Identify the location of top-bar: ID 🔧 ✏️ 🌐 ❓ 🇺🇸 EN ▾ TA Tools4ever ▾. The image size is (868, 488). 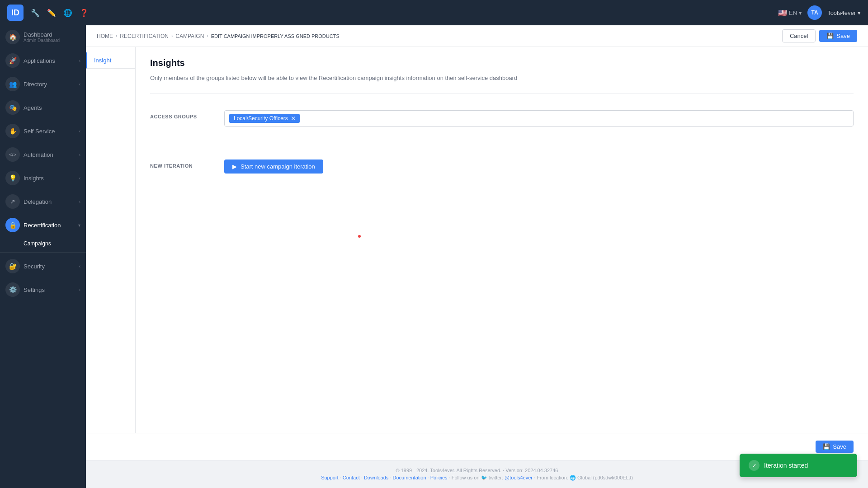
(434, 13).